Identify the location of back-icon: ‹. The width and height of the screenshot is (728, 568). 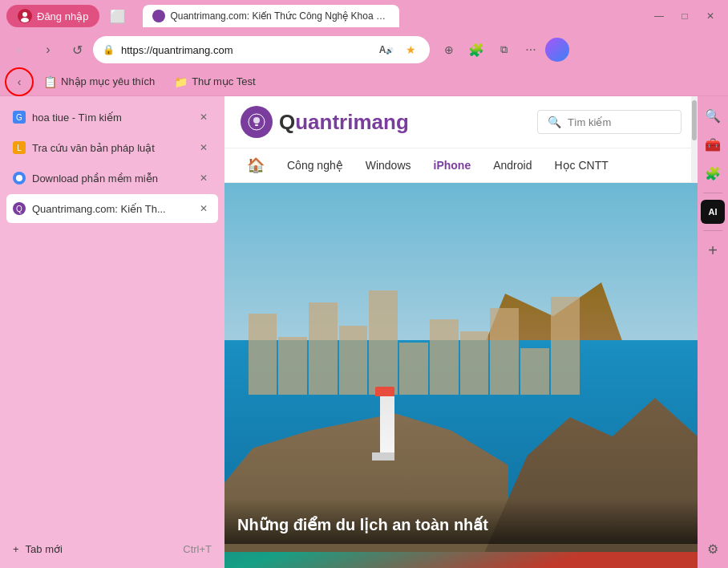
(19, 50).